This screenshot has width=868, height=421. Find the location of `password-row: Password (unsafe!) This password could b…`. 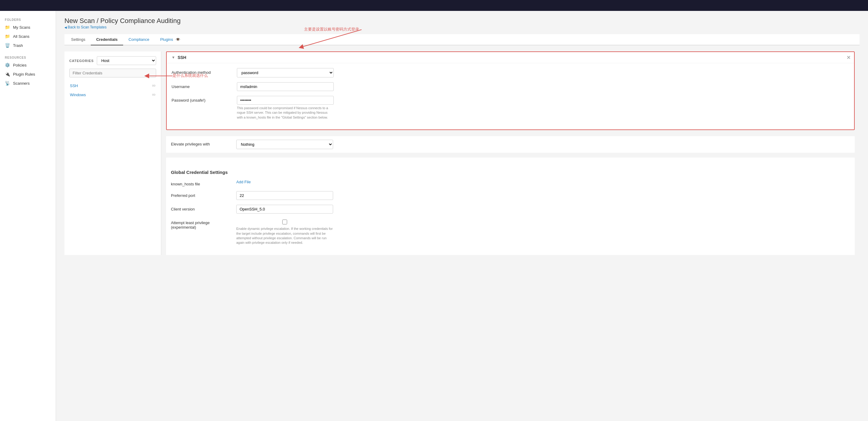

password-row: Password (unsafe!) This password could b… is located at coordinates (510, 108).